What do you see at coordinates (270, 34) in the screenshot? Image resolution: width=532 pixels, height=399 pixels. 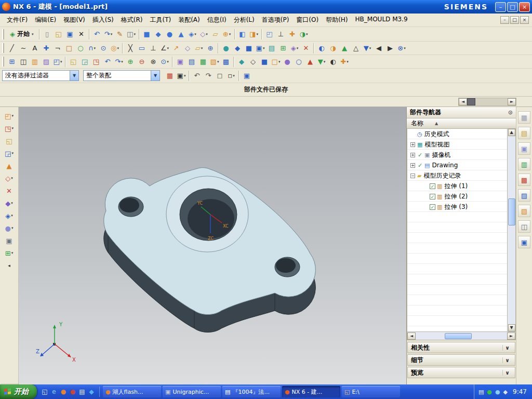 I see `toolbar-button: ◰` at bounding box center [270, 34].